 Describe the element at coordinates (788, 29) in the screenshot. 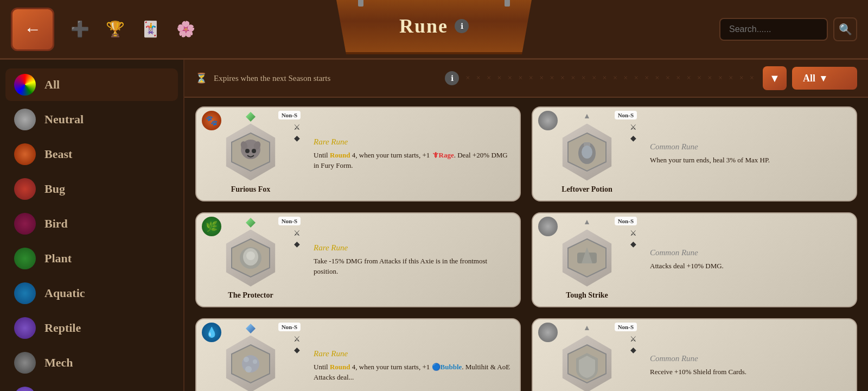

I see `search-area: 🔍` at that location.